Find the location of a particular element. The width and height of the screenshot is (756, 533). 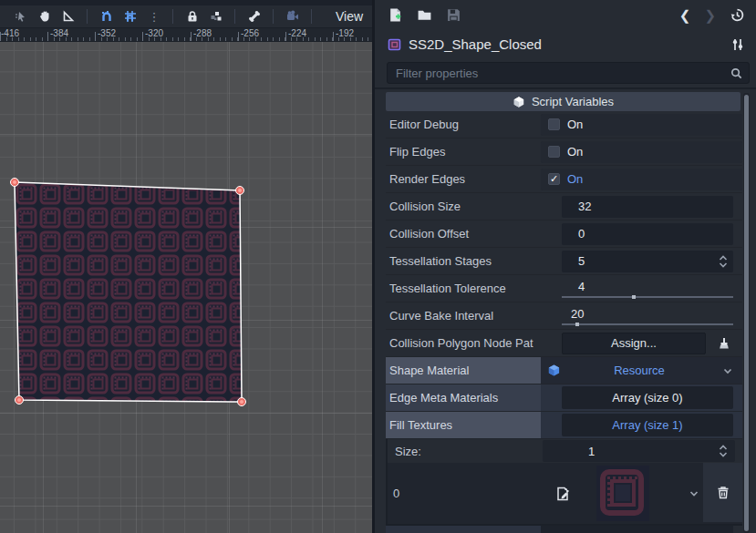

collision-size-field: 32 is located at coordinates (647, 207).